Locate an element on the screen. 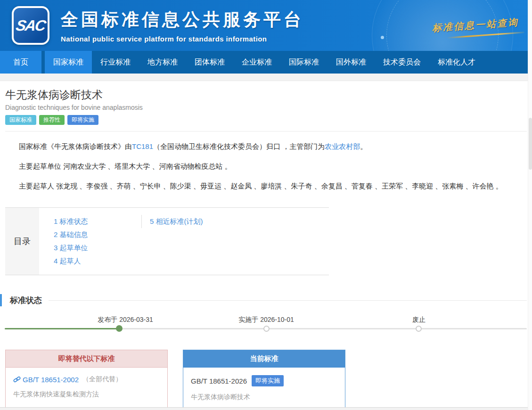 This screenshot has height=410, width=532. timeline-dot-abolished is located at coordinates (418, 329).